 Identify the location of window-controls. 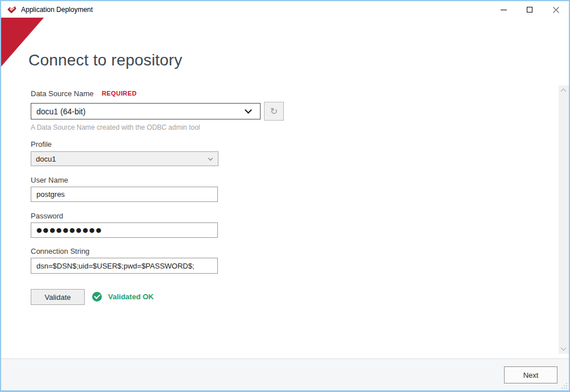
(530, 10).